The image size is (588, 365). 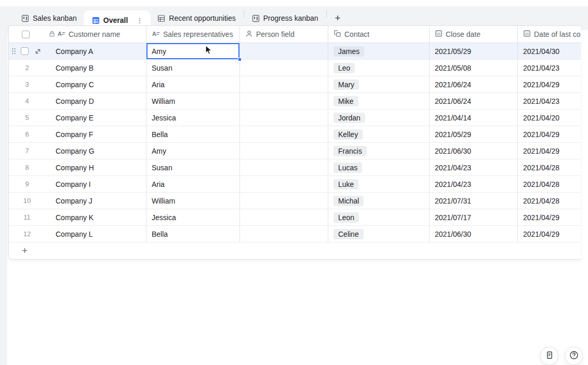 What do you see at coordinates (295, 250) in the screenshot?
I see `add-row-button: +` at bounding box center [295, 250].